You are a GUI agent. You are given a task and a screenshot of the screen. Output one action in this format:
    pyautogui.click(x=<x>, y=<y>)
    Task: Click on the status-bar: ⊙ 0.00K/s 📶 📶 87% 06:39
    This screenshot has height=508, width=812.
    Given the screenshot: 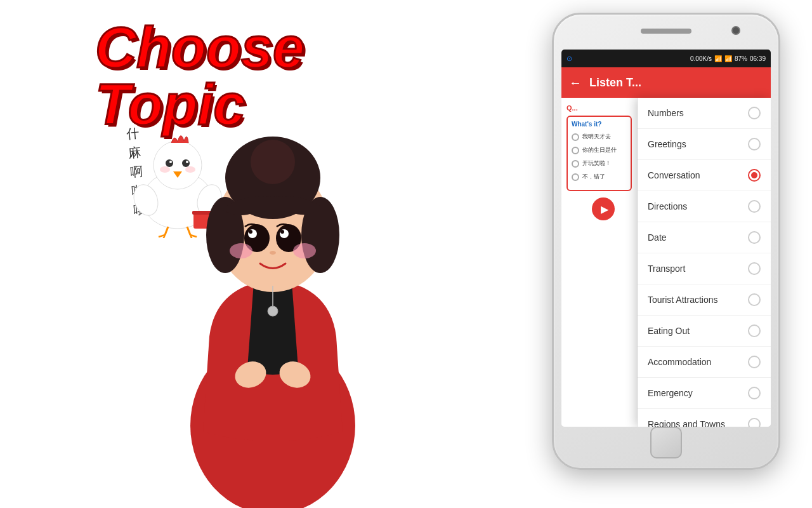 What is the action you would take?
    pyautogui.click(x=666, y=58)
    